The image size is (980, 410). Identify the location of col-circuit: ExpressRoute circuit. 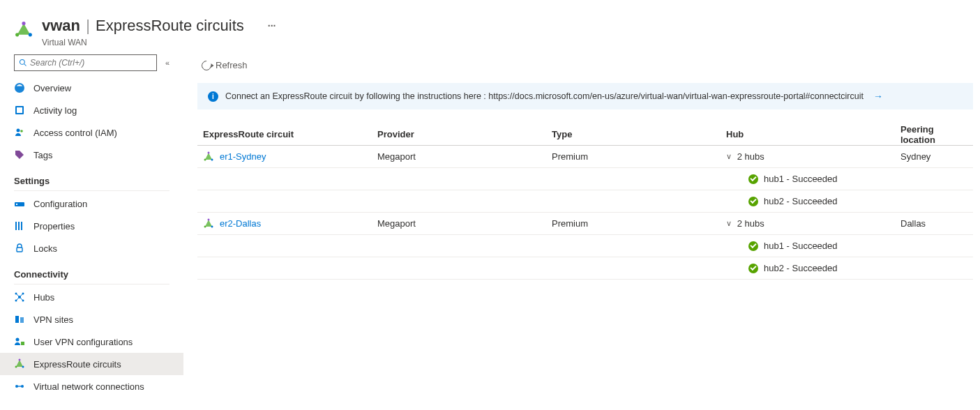
(290, 134).